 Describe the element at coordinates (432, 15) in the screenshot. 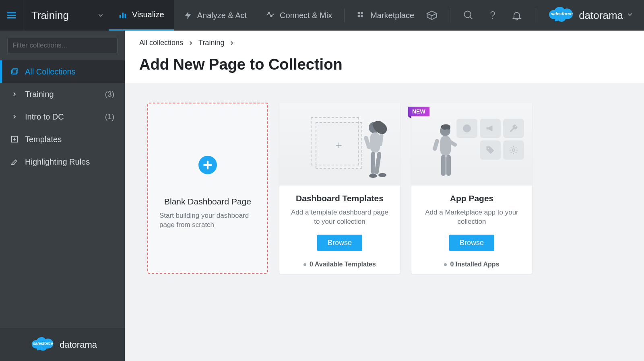

I see `package-icon` at that location.